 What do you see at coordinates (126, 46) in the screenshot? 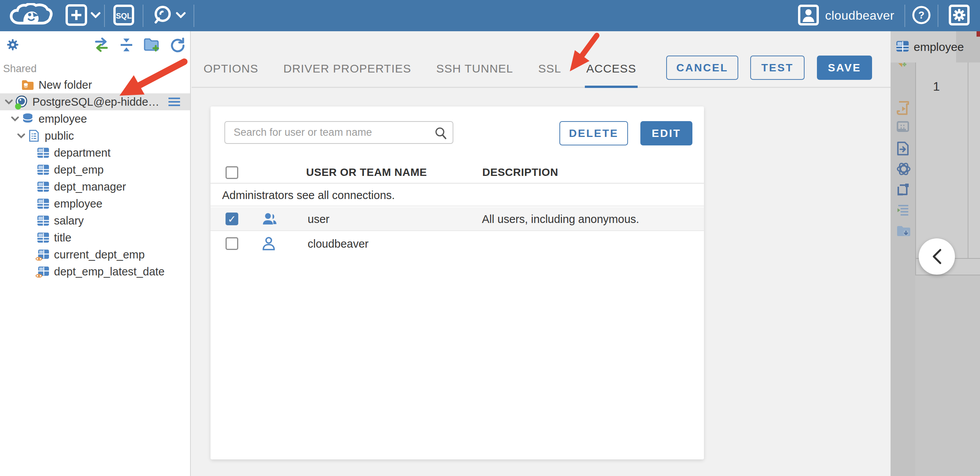
I see `collapse-all-button` at bounding box center [126, 46].